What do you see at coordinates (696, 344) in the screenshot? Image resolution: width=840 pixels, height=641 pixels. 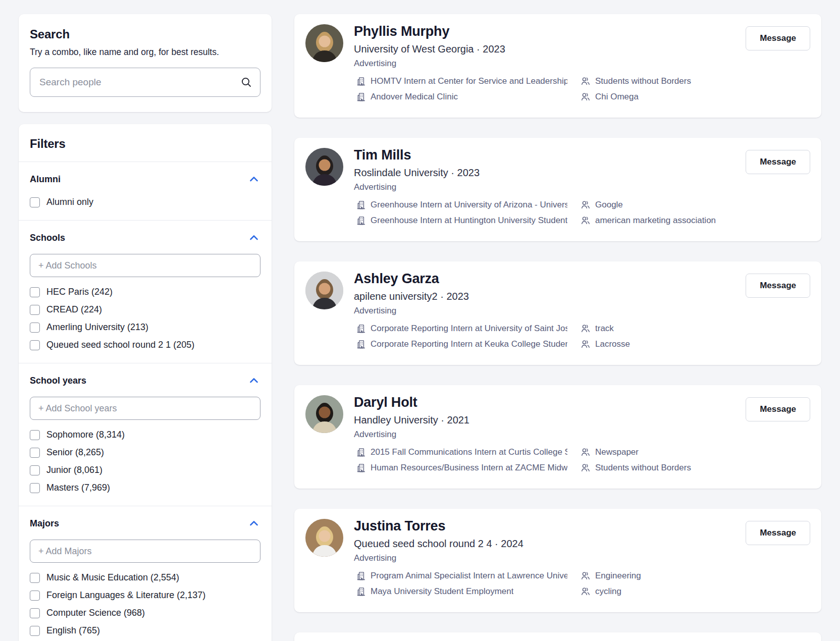 I see `organization-link: Lacrosse` at bounding box center [696, 344].